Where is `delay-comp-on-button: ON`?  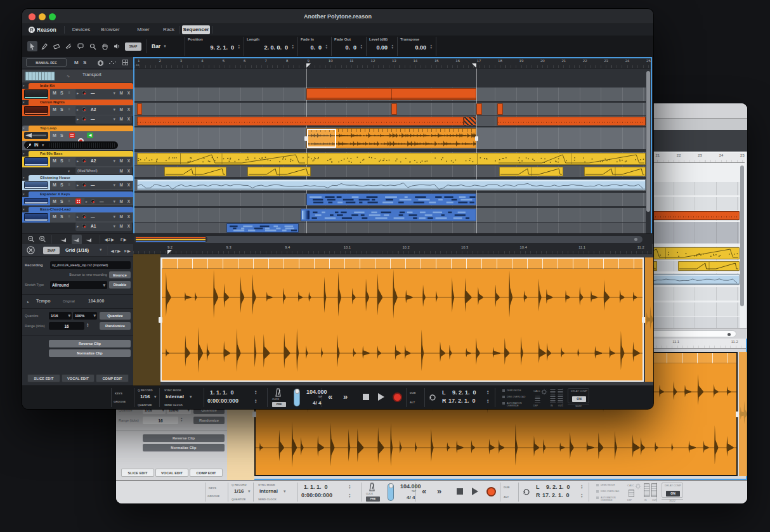
delay-comp-on-button: ON is located at coordinates (673, 493).